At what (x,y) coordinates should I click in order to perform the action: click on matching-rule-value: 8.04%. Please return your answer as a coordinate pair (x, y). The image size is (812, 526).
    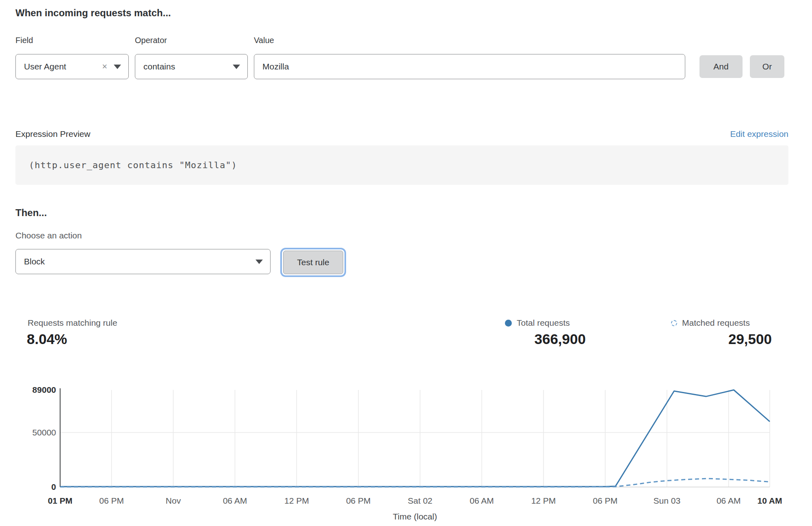
    Looking at the image, I should click on (47, 339).